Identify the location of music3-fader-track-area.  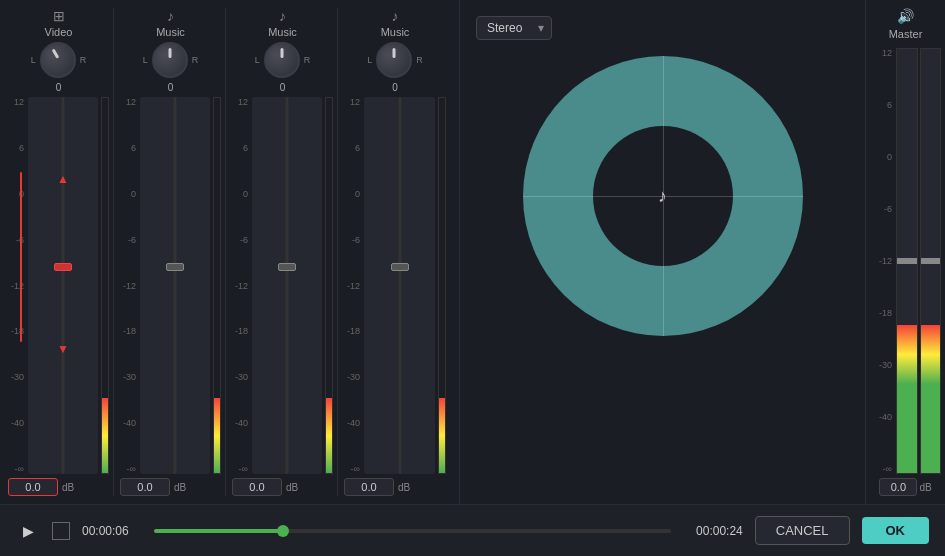
(405, 286).